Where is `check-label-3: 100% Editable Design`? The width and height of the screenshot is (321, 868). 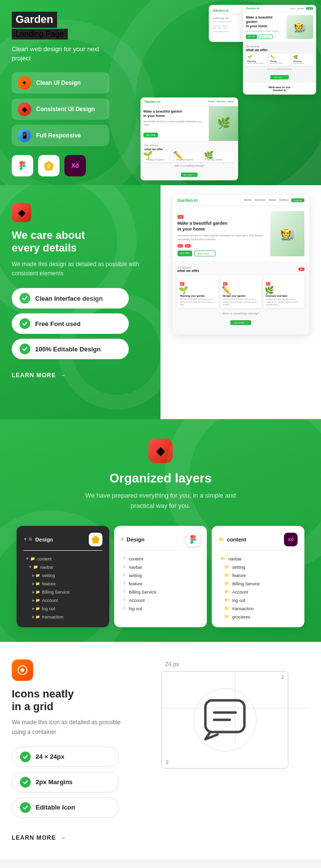 check-label-3: 100% Editable Design is located at coordinates (68, 349).